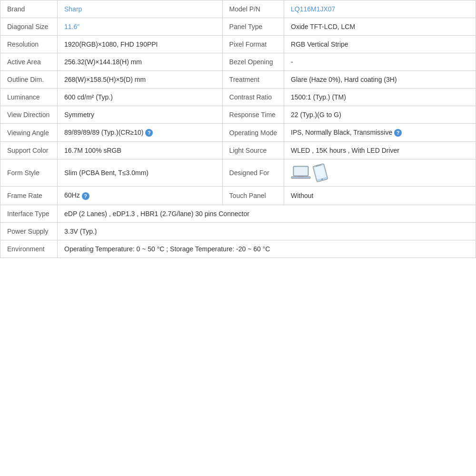  What do you see at coordinates (380, 173) in the screenshot?
I see `value-cell` at bounding box center [380, 173].